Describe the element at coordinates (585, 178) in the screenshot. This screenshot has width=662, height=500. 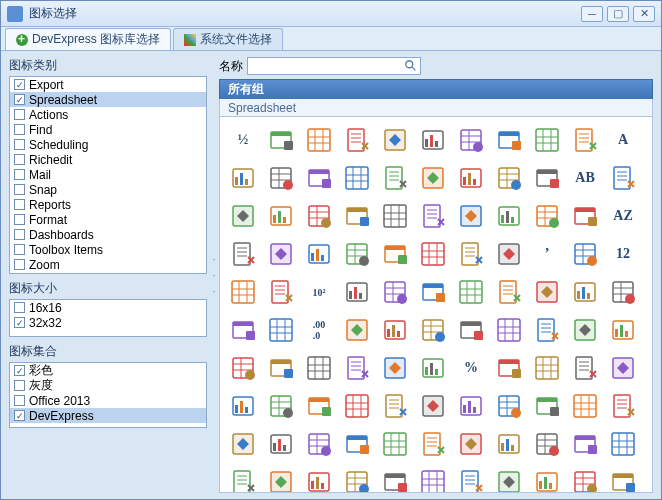
I see `icon-cell: AB` at that location.